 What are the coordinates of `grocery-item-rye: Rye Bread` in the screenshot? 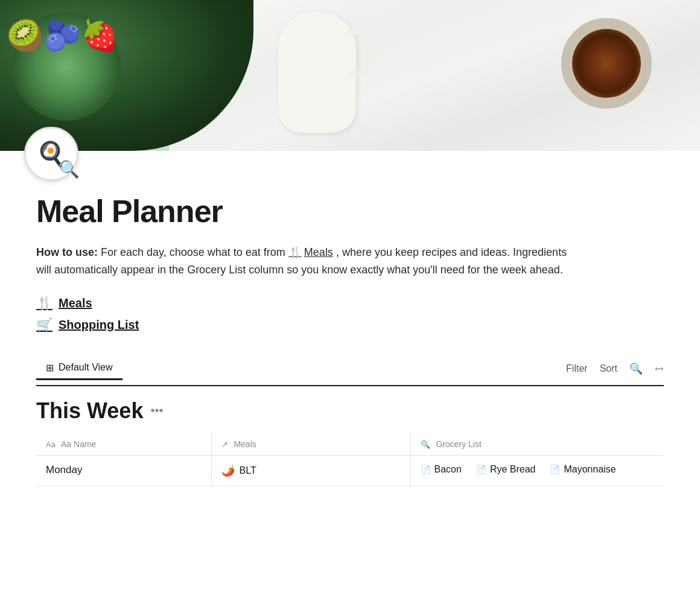 It's located at (513, 469).